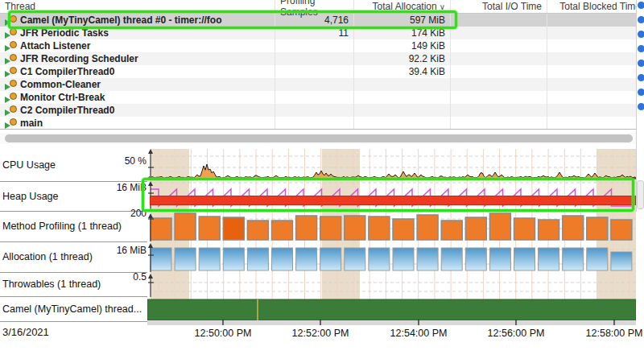 Image resolution: width=644 pixels, height=359 pixels. I want to click on track-label: Throwables (1 thread), so click(52, 284).